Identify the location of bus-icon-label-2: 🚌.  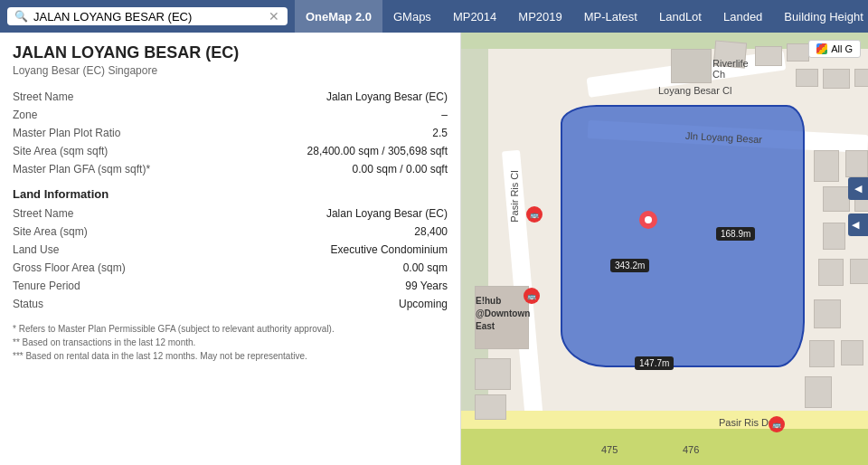
(532, 297).